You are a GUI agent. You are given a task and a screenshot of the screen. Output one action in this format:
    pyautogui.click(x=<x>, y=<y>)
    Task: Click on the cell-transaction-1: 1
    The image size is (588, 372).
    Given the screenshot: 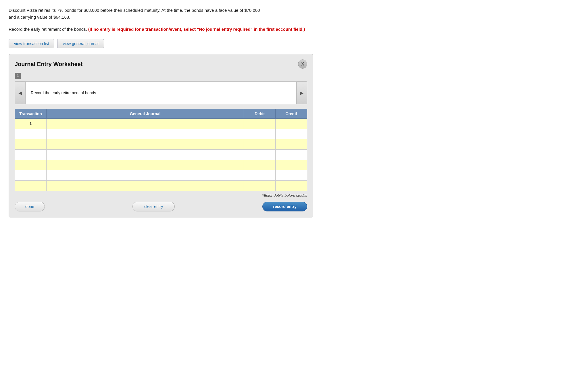 What is the action you would take?
    pyautogui.click(x=31, y=124)
    